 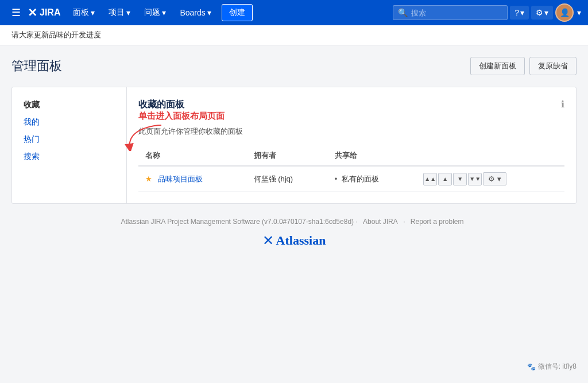 I want to click on nav-boards: Boards ▾, so click(x=195, y=13).